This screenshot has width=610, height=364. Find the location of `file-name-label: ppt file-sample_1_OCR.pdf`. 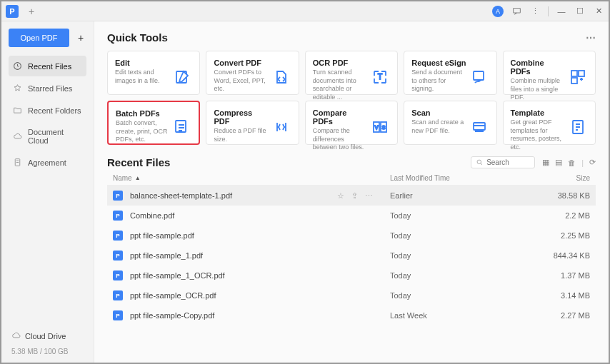

file-name-label: ppt file-sample_1_OCR.pdf is located at coordinates (234, 275).